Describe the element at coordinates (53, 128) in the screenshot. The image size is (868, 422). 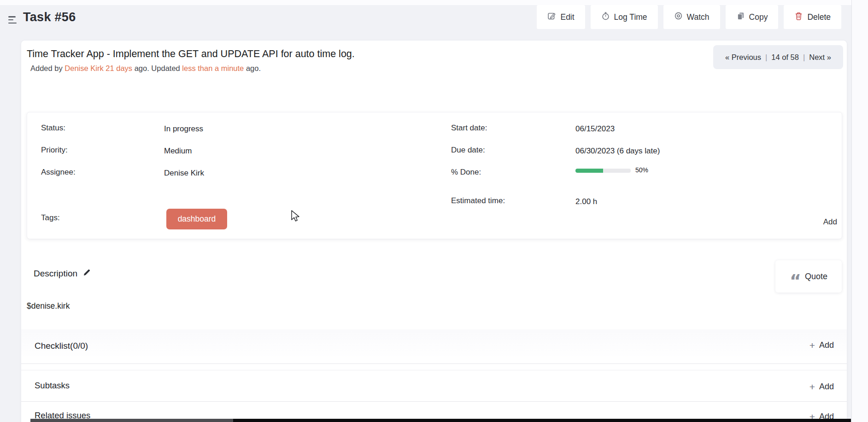
I see `status-label: Status:` at that location.